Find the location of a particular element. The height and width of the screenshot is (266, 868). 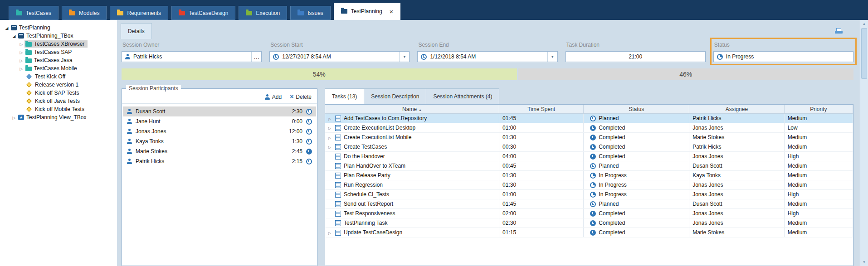

task-doc-icon is located at coordinates (338, 233).